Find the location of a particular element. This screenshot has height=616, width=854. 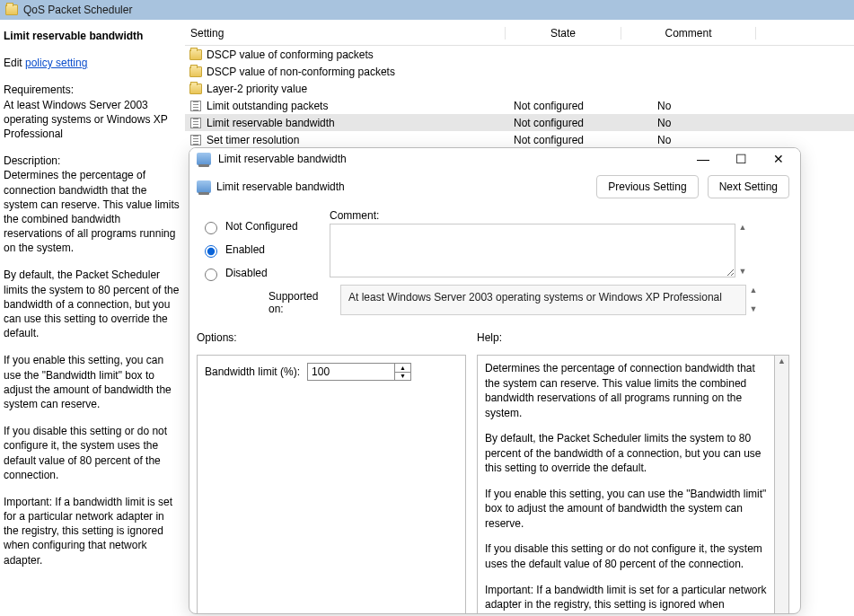

supported-on-label: Supported on: is located at coordinates (304, 300).